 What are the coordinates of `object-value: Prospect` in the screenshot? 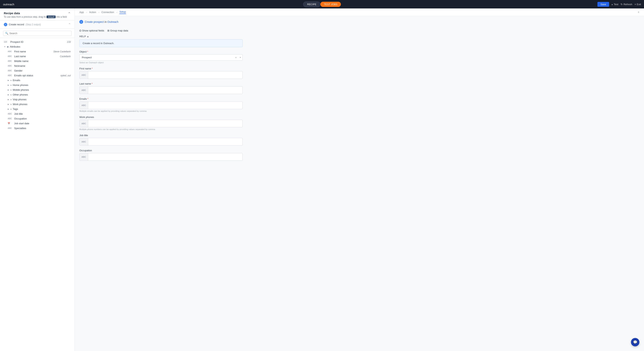 It's located at (156, 58).